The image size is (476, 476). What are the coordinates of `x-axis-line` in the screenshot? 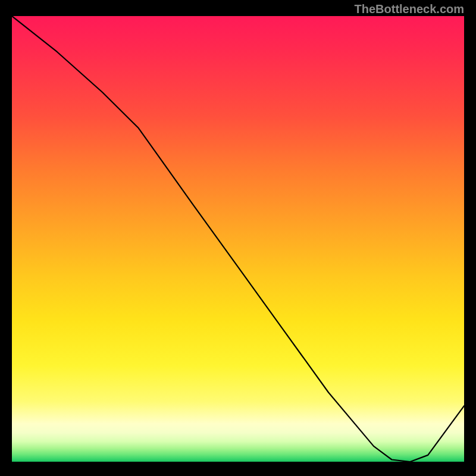 It's located at (237, 464).